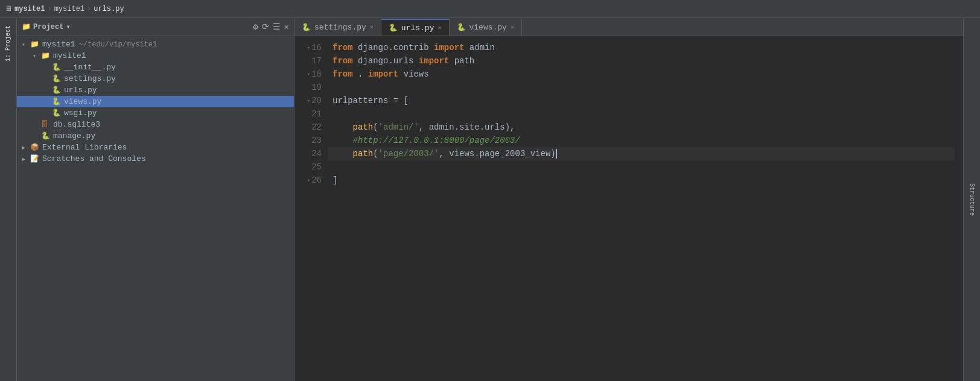  What do you see at coordinates (37, 56) in the screenshot?
I see `tree-arrow-mysite1-pkg: ▾` at bounding box center [37, 56].